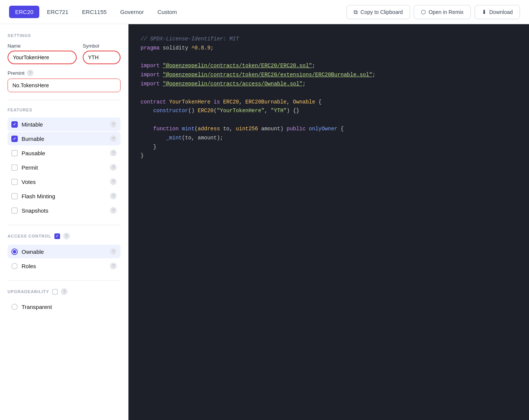 This screenshot has height=420, width=529. What do you see at coordinates (32, 252) in the screenshot?
I see `ownable-label: Ownable` at bounding box center [32, 252].